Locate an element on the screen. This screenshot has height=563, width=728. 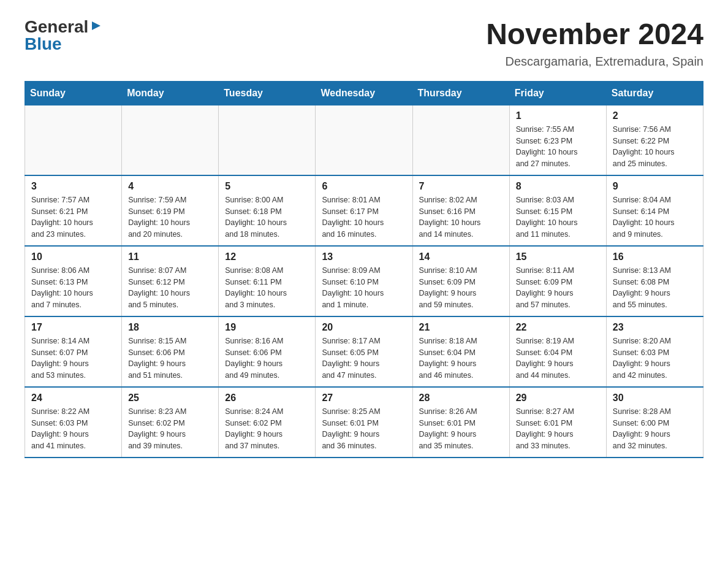
logo-blue-text: Blue is located at coordinates (43, 44).